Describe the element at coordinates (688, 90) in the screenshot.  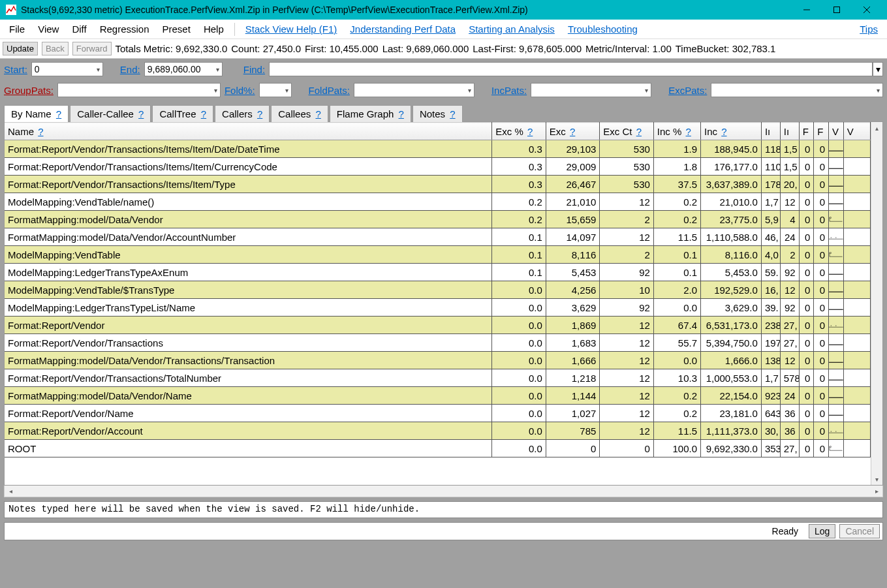
I see `excpats-label: ExcPats:` at that location.